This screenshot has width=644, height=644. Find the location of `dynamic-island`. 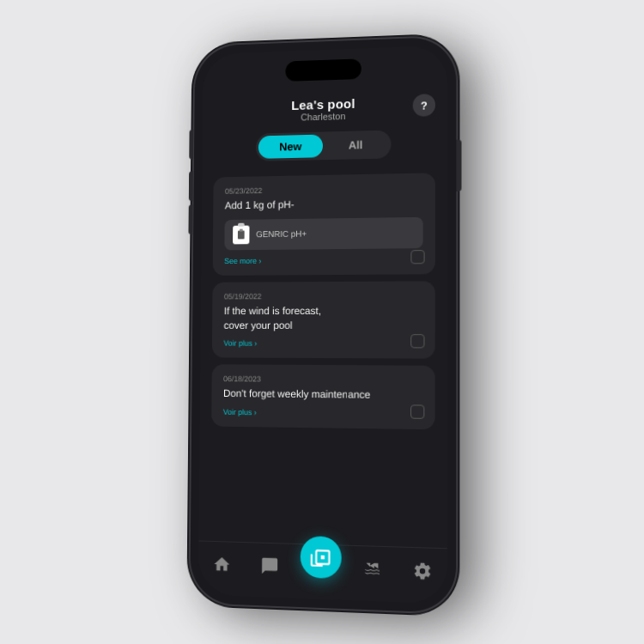

dynamic-island is located at coordinates (323, 70).